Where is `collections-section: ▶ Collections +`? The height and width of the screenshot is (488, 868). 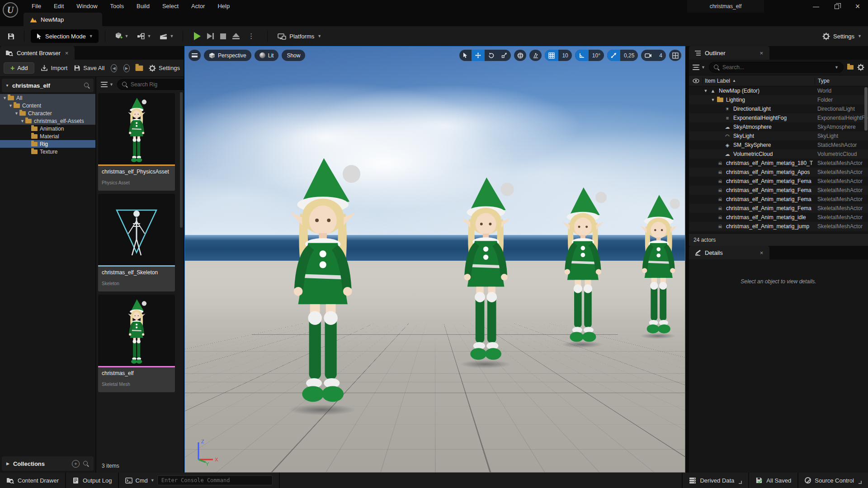 collections-section: ▶ Collections + is located at coordinates (48, 464).